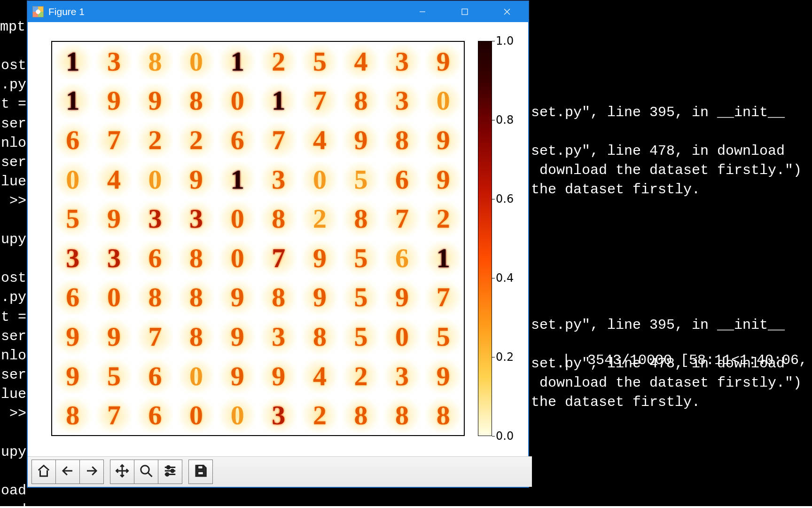 The width and height of the screenshot is (812, 508). What do you see at coordinates (68, 472) in the screenshot?
I see `toolbar-back-button` at bounding box center [68, 472].